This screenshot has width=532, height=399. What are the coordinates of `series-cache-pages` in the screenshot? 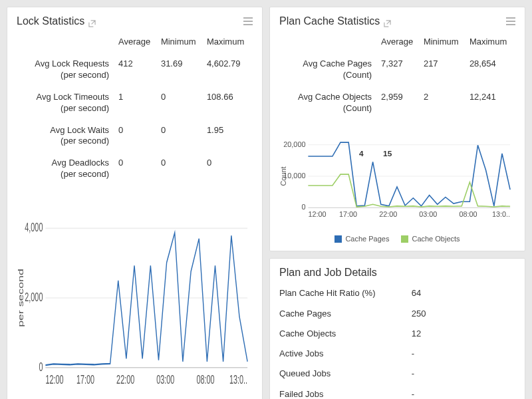 It's located at (409, 174).